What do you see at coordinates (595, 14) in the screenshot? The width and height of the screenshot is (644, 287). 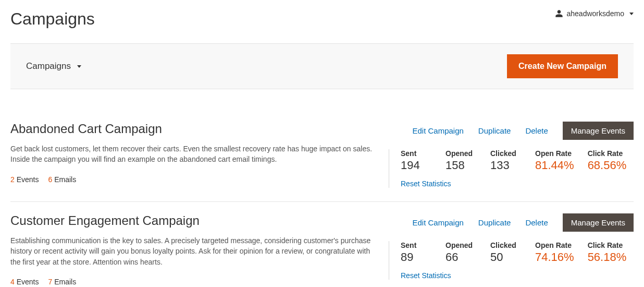 I see `user-name: aheadworksdemo` at bounding box center [595, 14].